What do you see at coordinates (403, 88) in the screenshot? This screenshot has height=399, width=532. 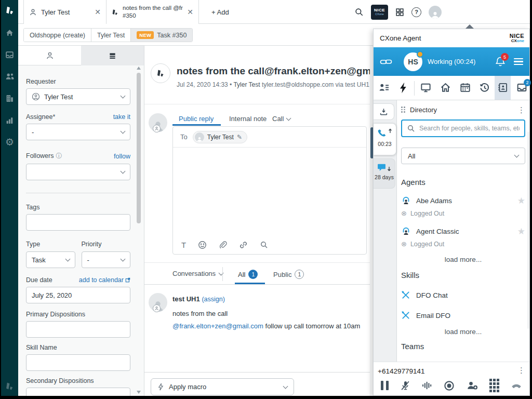 I see `quick-actions-lightning-icon` at bounding box center [403, 88].